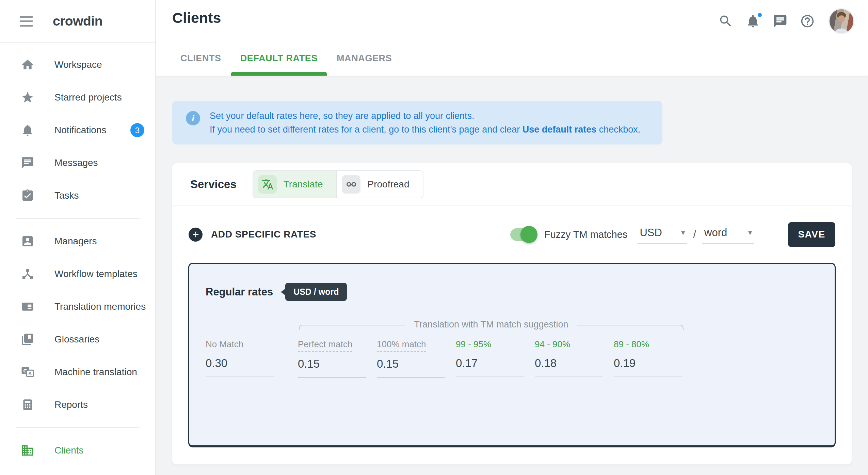  What do you see at coordinates (286, 64) in the screenshot?
I see `tab-bar: CLIENTS DEFAULT RATES MANAGERS` at bounding box center [286, 64].